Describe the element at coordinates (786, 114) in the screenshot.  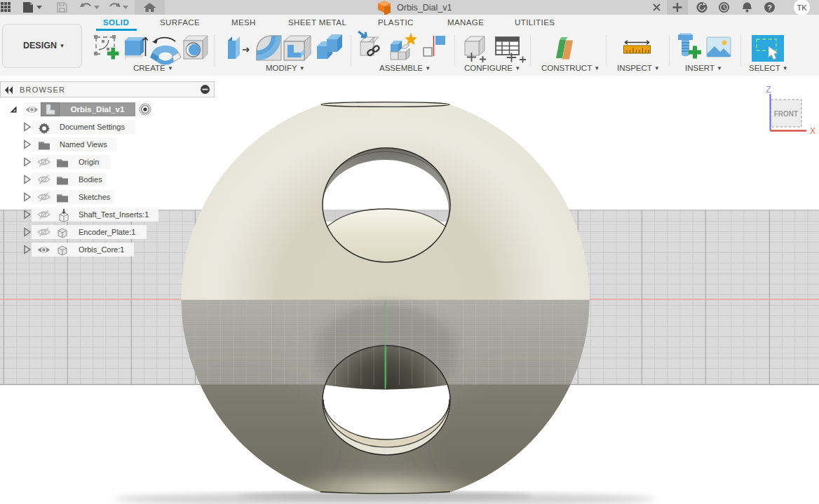
I see `svg-text: FRONT` at that location.